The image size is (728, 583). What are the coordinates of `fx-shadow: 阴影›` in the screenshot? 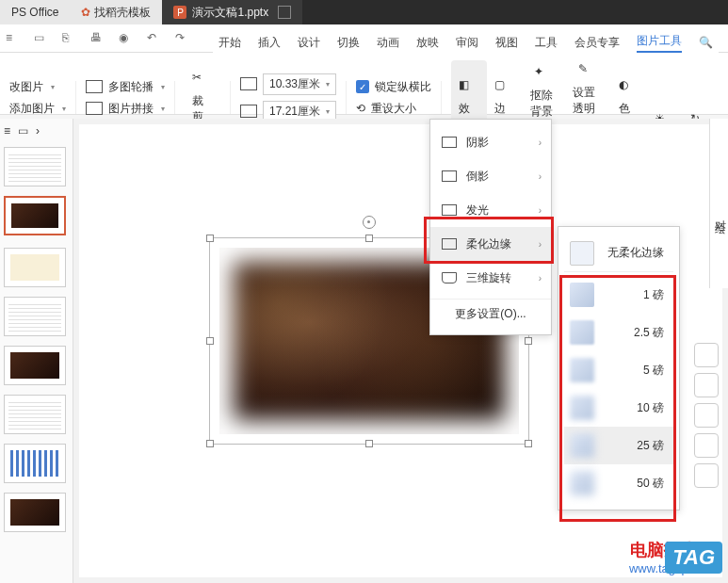 It's located at (491, 142).